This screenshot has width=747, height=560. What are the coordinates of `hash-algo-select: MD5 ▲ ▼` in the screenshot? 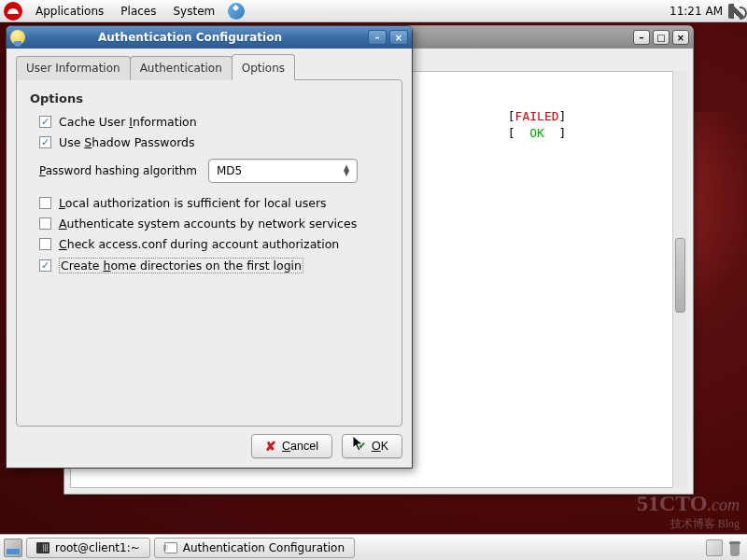 It's located at (283, 171).